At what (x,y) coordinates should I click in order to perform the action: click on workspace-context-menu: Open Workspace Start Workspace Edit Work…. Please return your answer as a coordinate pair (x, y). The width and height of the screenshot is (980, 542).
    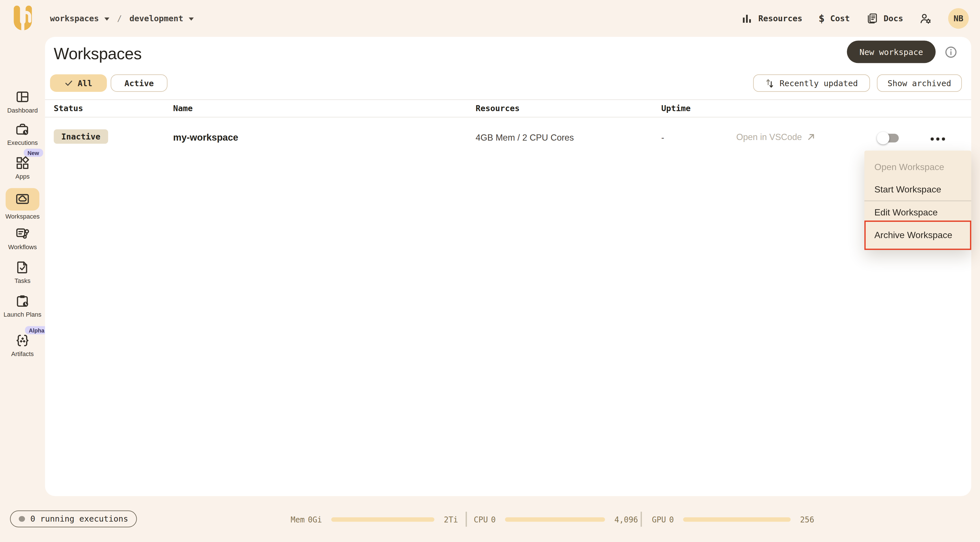
    Looking at the image, I should click on (918, 200).